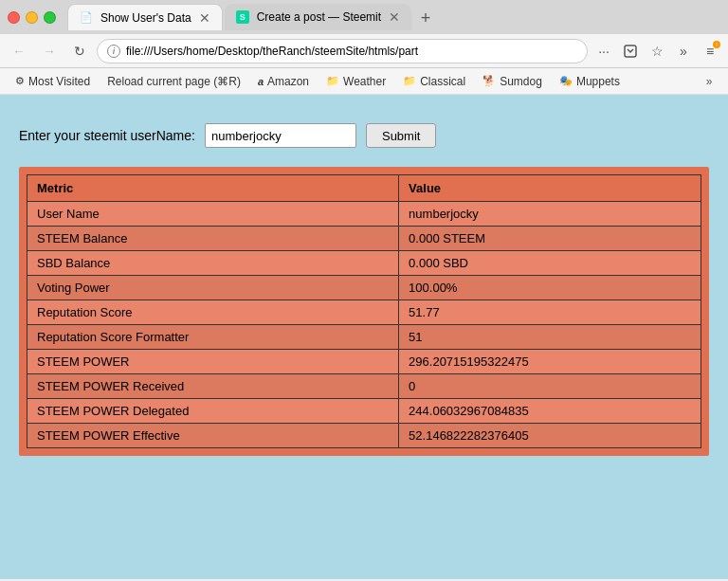 The width and height of the screenshot is (728, 581). Describe the element at coordinates (49, 51) in the screenshot. I see `forward-button: →` at that location.